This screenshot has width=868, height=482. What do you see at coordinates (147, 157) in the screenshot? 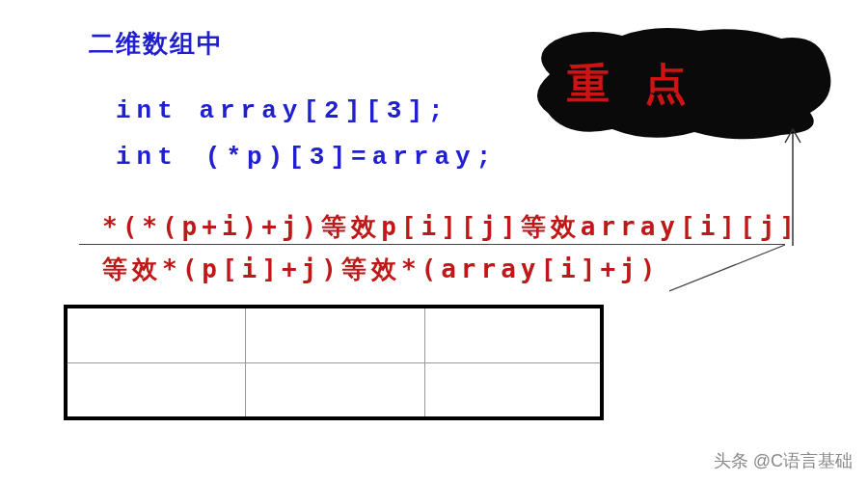
I see `code-keyword-int: int` at bounding box center [147, 157].